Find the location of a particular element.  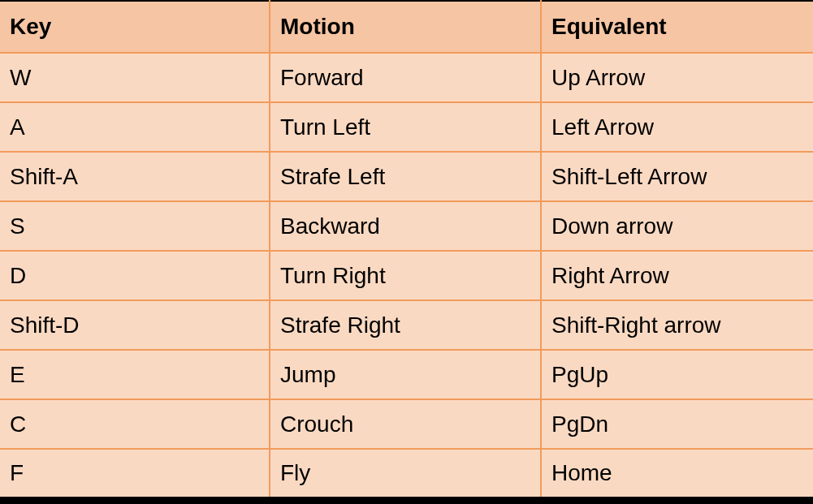

cell-equivalent: Right Arrow is located at coordinates (677, 276).